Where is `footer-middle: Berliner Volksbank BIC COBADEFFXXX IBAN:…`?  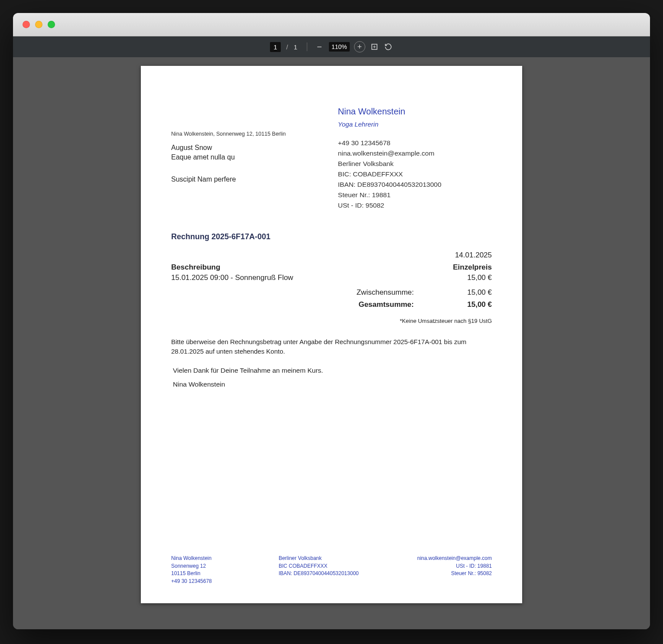 footer-middle: Berliner Volksbank BIC COBADEFFXXX IBAN:… is located at coordinates (332, 570).